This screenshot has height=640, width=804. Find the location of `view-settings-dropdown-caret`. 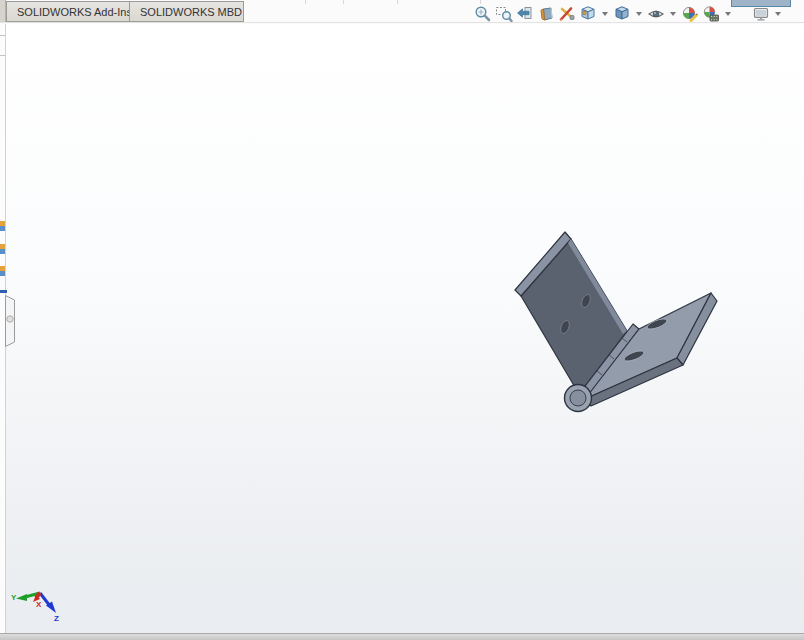

view-settings-dropdown-caret is located at coordinates (778, 14).